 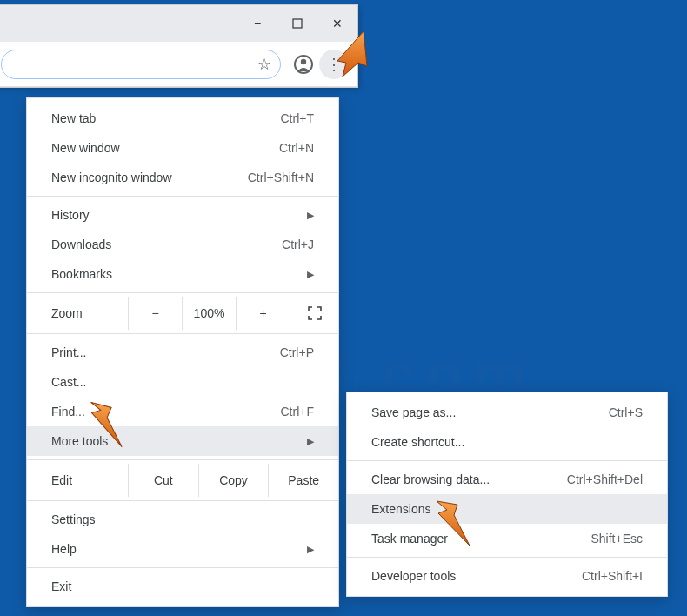 I want to click on menu-item-label: History, so click(x=176, y=215).